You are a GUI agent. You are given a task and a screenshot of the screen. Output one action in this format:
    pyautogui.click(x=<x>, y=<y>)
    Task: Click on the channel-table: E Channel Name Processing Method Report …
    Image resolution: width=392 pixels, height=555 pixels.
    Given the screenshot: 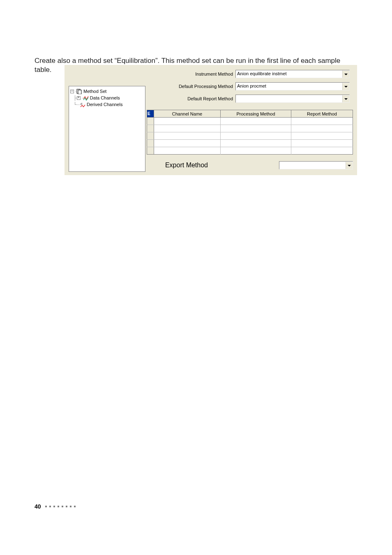 What is the action you would take?
    pyautogui.click(x=250, y=132)
    